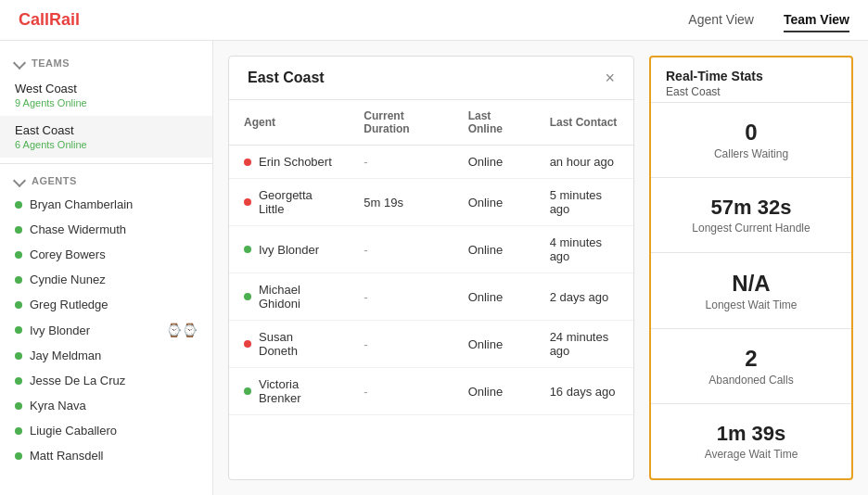 This screenshot has width=868, height=495. Describe the element at coordinates (431, 78) in the screenshot. I see `modal-header: East Coast ×` at that location.